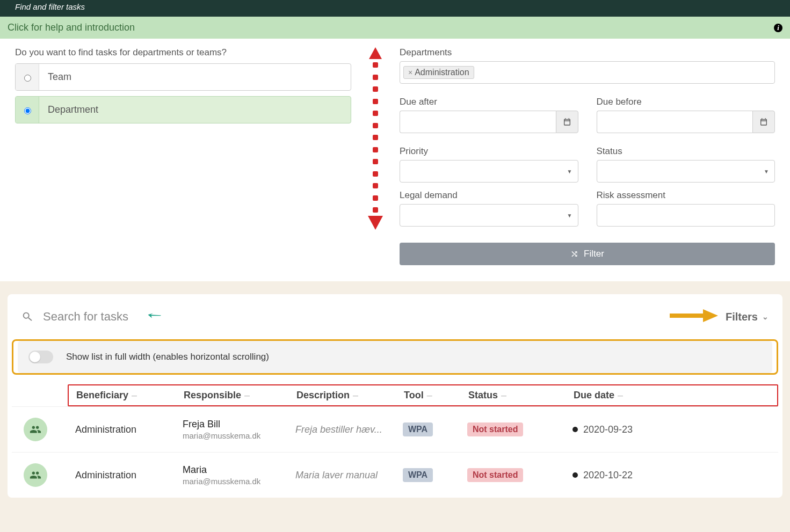  I want to click on table-row: Administration Freja Bill maria@musskema…, so click(395, 429).